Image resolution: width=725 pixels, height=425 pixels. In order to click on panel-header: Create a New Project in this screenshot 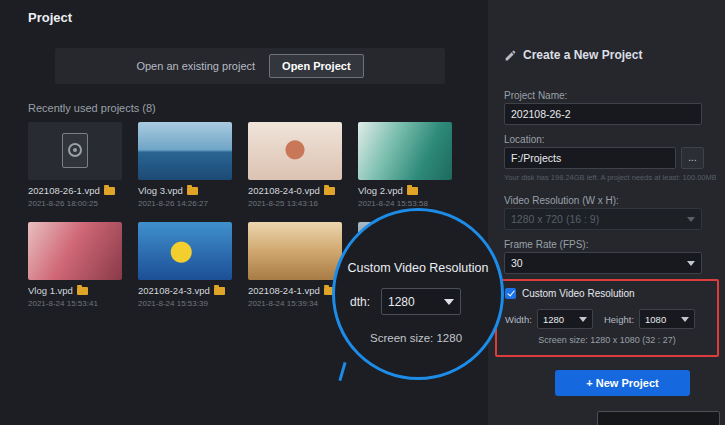, I will do `click(573, 55)`.